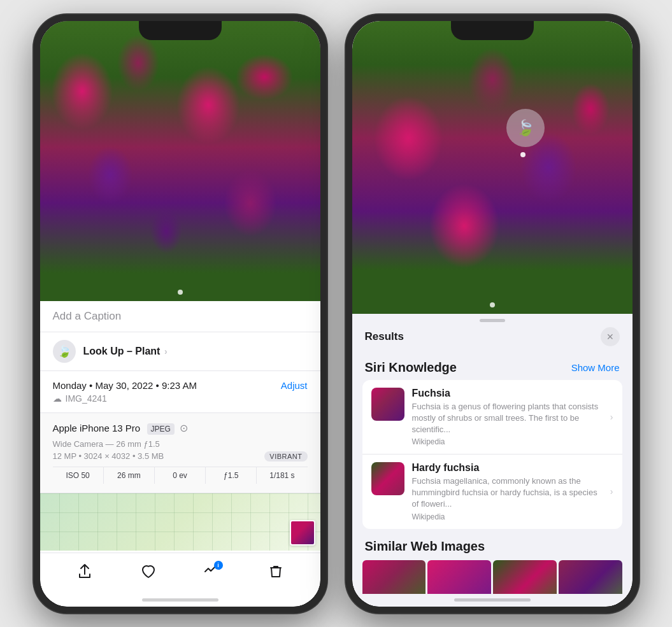 Image resolution: width=672 pixels, height=627 pixels. Describe the element at coordinates (507, 517) in the screenshot. I see `hardy-fuchsia-source: Wikipedia` at that location.